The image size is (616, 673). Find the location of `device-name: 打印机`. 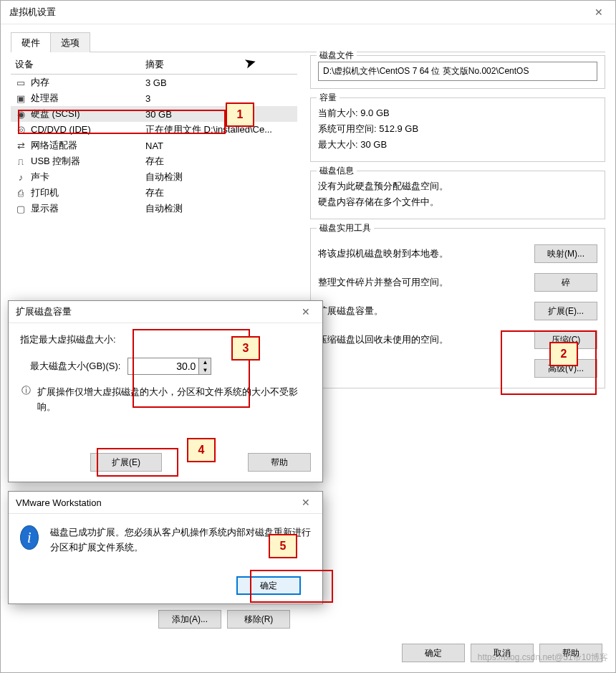

device-name: 打印机 is located at coordinates (44, 193).